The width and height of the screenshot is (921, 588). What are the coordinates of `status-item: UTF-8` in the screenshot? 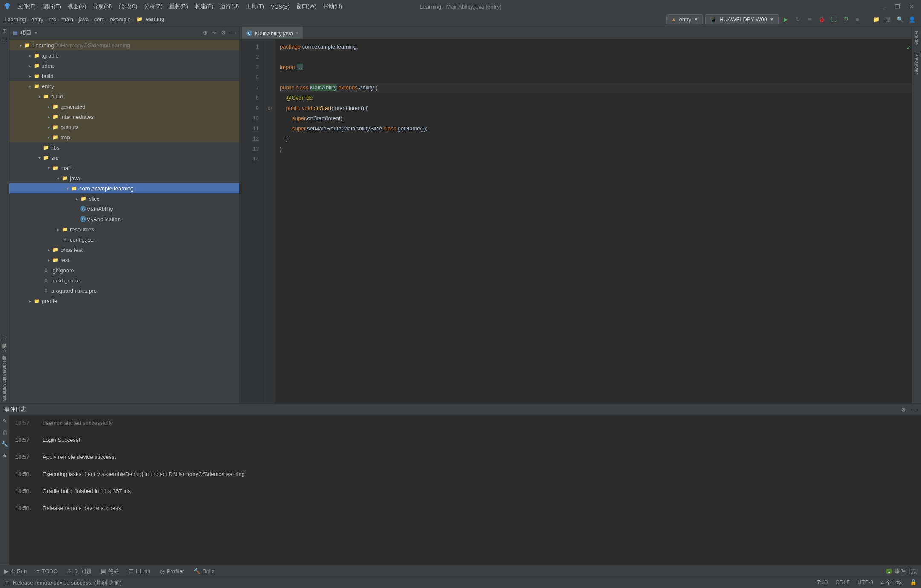 It's located at (866, 583).